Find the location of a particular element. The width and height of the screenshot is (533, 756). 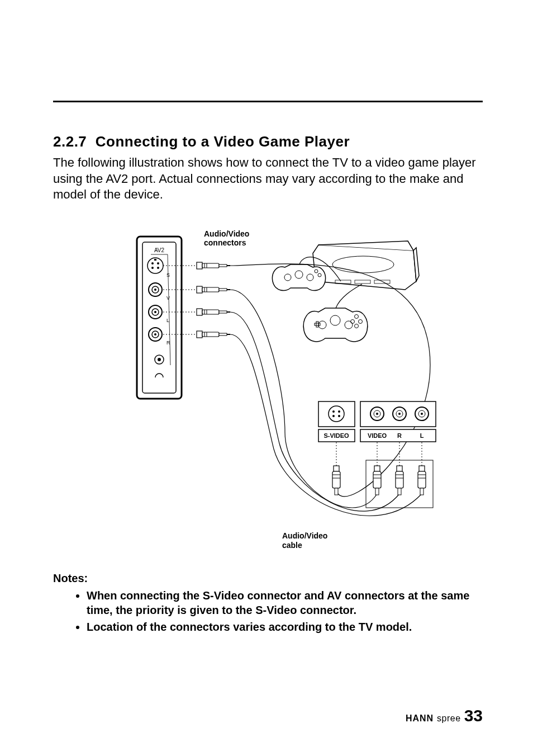

note-item: Location of the connectors varies accord… is located at coordinates (285, 627).